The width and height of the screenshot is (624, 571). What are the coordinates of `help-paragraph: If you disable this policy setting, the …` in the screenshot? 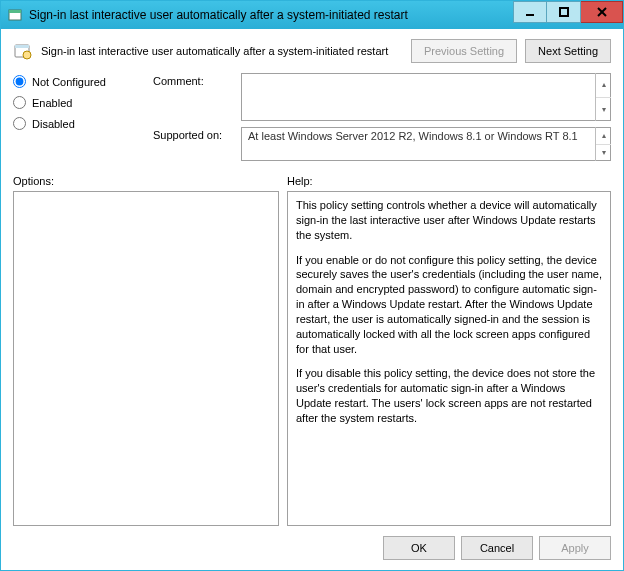 It's located at (449, 396).